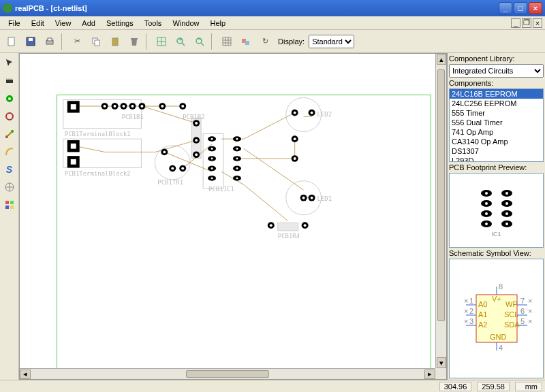 Image resolution: width=545 pixels, height=392 pixels. I want to click on component-option: DS1307, so click(496, 151).